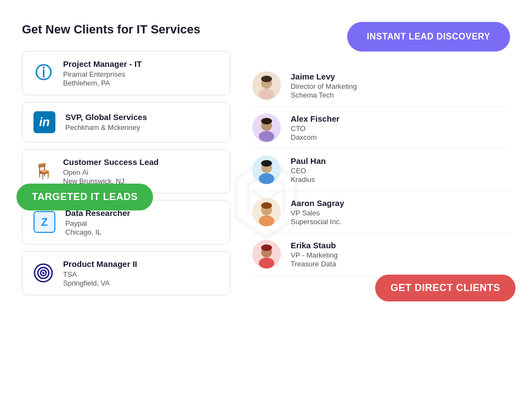  What do you see at coordinates (315, 118) in the screenshot?
I see `person-name: Alex Fischer` at bounding box center [315, 118].